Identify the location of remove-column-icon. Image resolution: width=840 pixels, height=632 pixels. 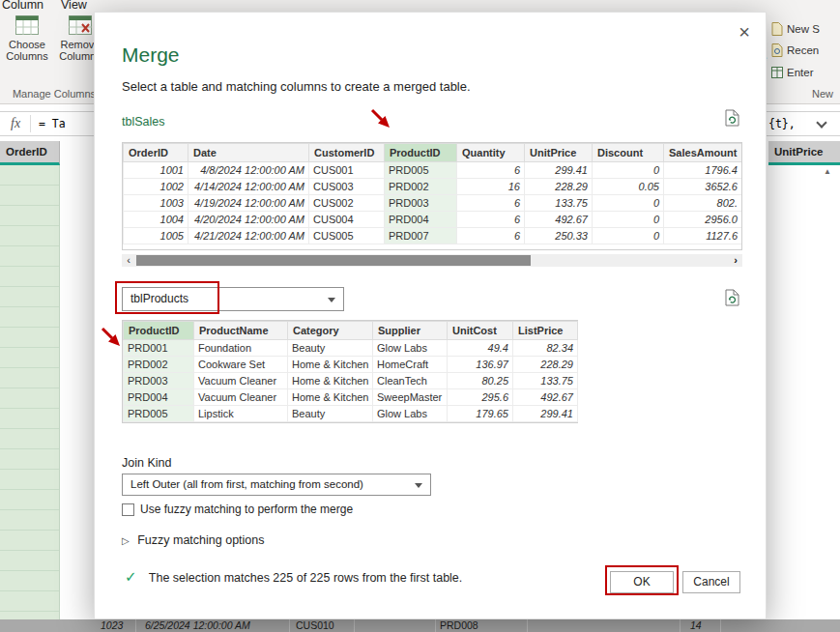
(80, 25).